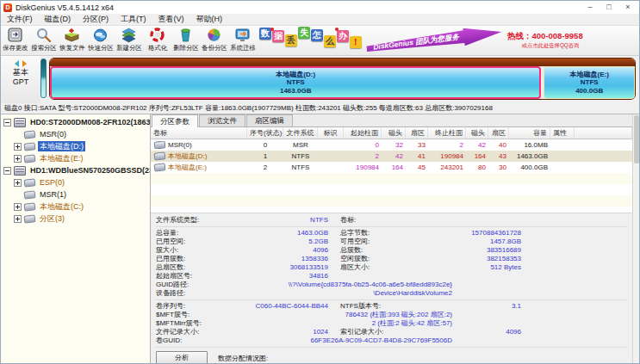 This screenshot has height=364, width=640. What do you see at coordinates (545, 36) in the screenshot?
I see `hotline-number: 热线：400-008-9958` at bounding box center [545, 36].